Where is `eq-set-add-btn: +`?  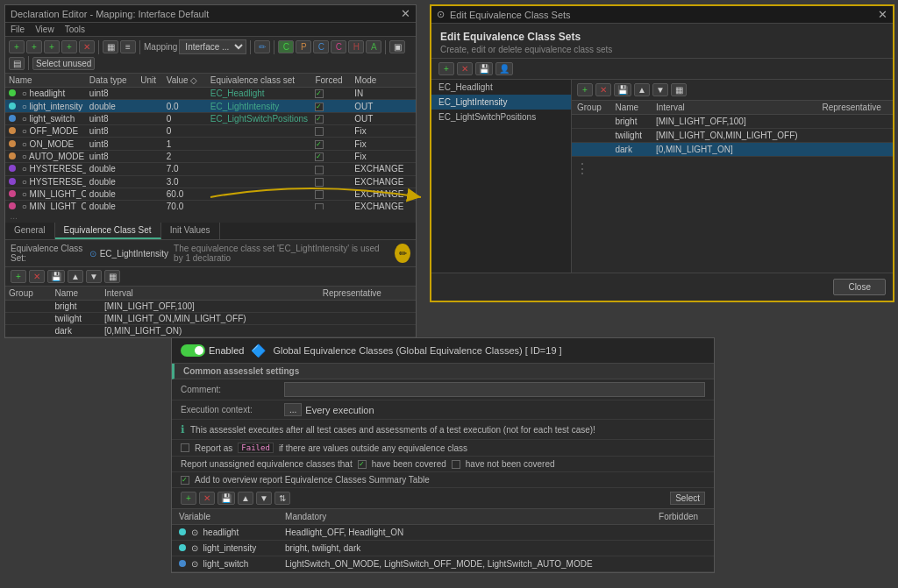 eq-set-add-btn: + is located at coordinates (446, 68).